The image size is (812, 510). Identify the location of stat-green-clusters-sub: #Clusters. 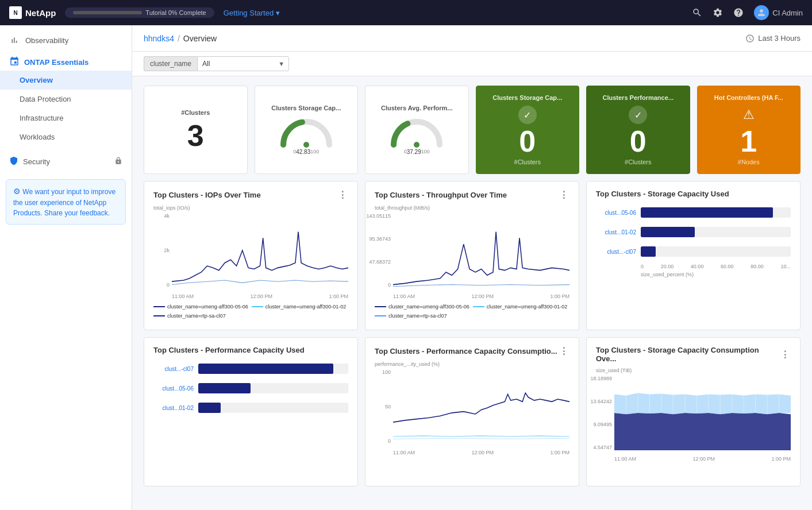
(528, 162).